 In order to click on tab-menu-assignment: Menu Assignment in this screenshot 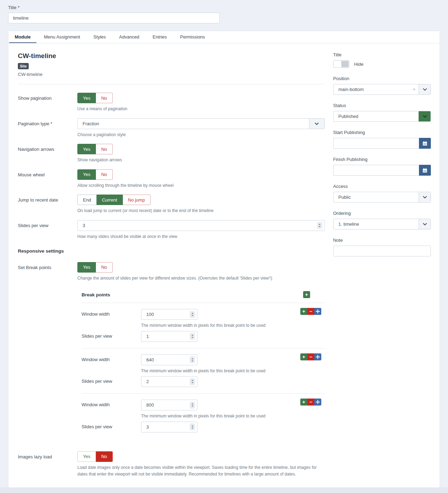, I will do `click(62, 37)`.